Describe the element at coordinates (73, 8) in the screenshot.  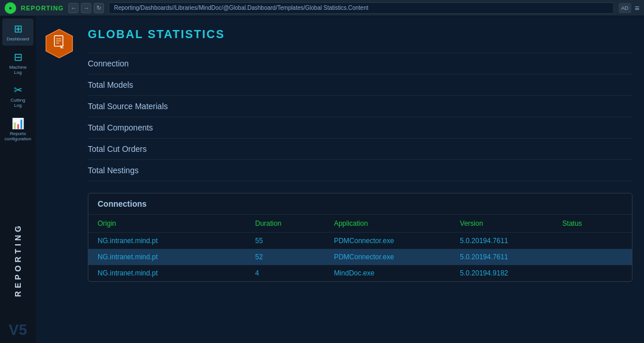
I see `back-button: ←` at that location.